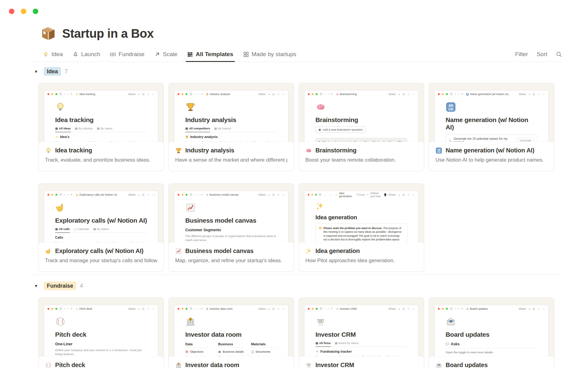 This screenshot has height=368, width=588. Describe the element at coordinates (361, 261) in the screenshot. I see `card-description: How Pilot approaches idea generation.` at that location.